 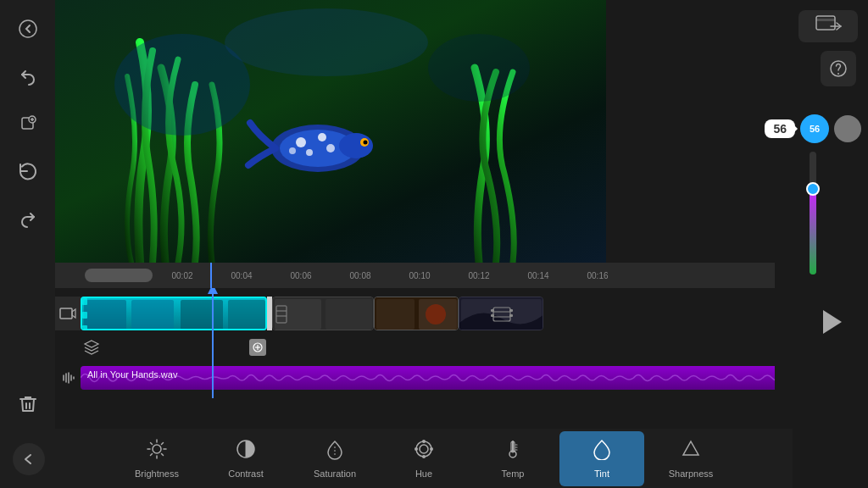 What do you see at coordinates (424, 458) in the screenshot?
I see `bottom-toolbar: Brightness Contrast Saturation` at bounding box center [424, 458].